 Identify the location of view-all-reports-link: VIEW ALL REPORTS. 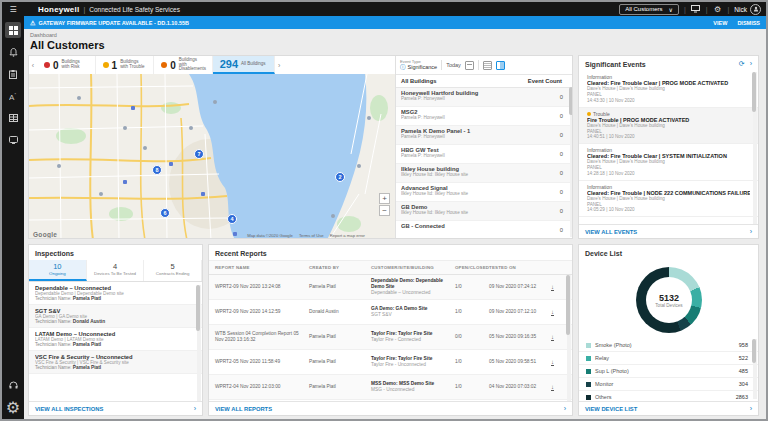
(244, 409).